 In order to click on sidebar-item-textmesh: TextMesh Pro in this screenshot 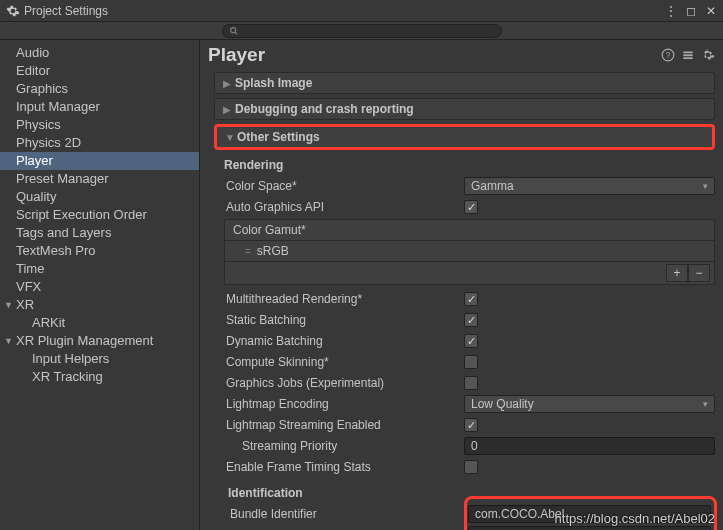, I will do `click(100, 251)`.